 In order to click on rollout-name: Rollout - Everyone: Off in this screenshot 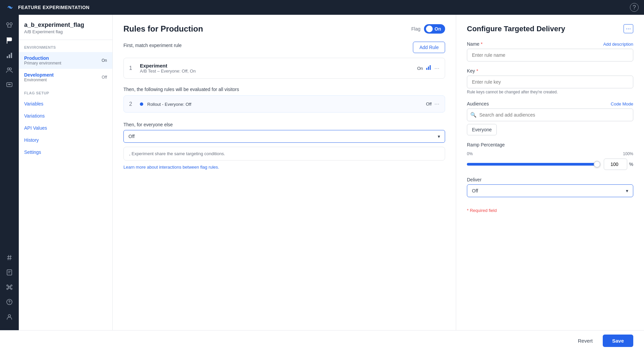, I will do `click(169, 104)`.